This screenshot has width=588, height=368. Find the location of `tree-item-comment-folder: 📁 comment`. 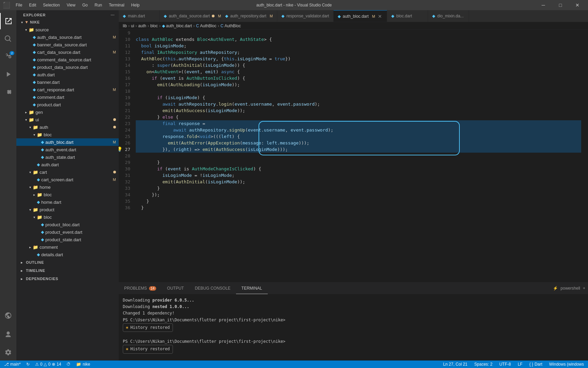

tree-item-comment-folder: 📁 comment is located at coordinates (68, 247).